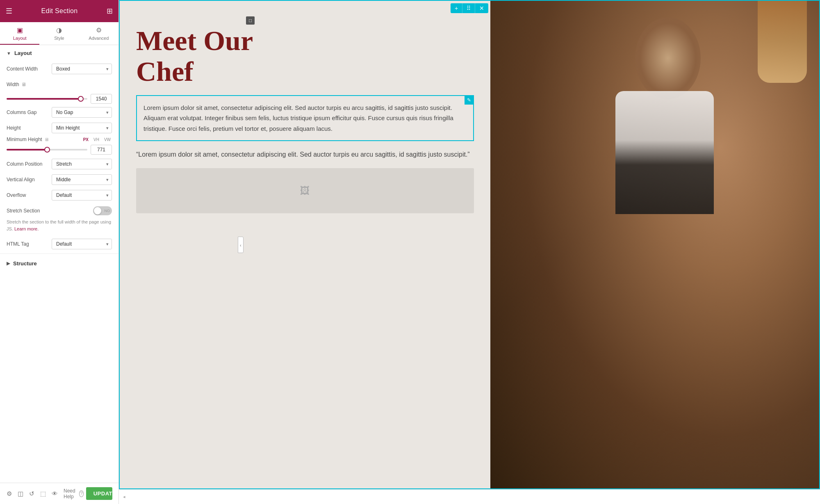  Describe the element at coordinates (82, 195) in the screenshot. I see `overflow-select: Default Hidden` at that location.